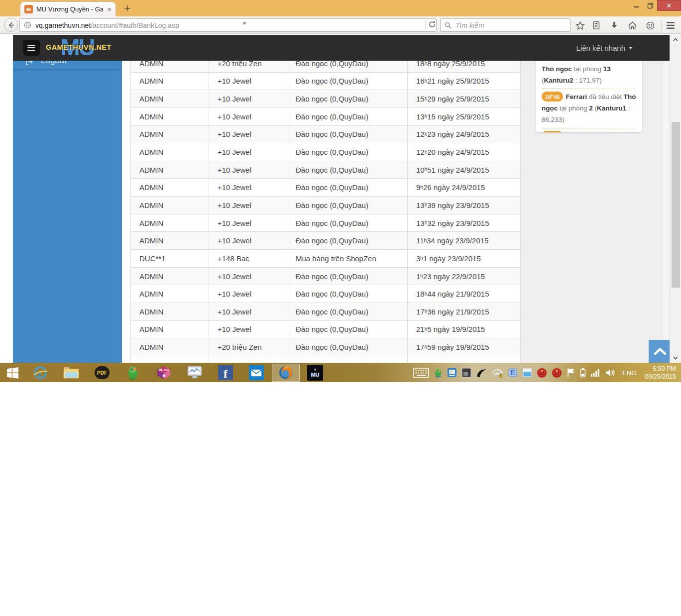 The image size is (681, 616). What do you see at coordinates (571, 373) in the screenshot?
I see `action-center-flag-icon` at bounding box center [571, 373].